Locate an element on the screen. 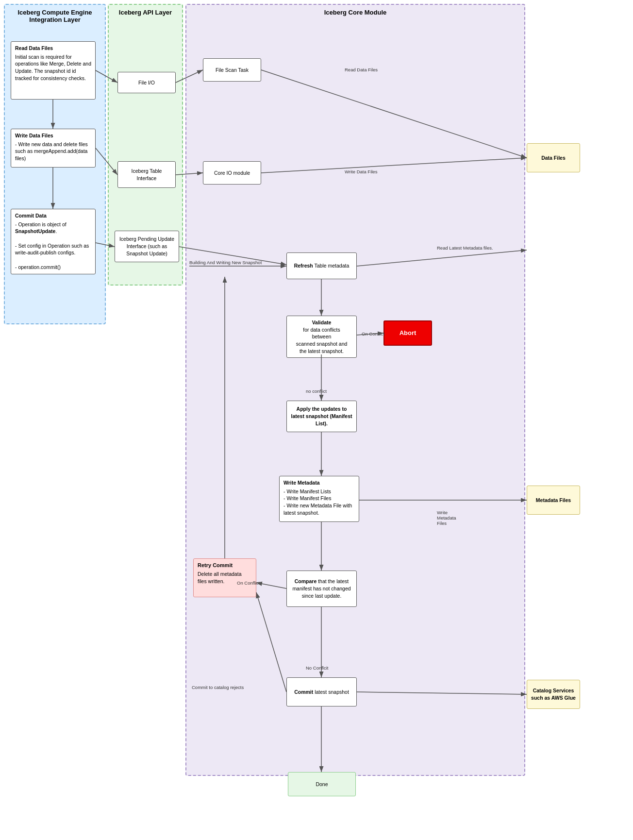 This screenshot has height=840, width=633. retry-commit-title: Retry Commit is located at coordinates (225, 565).